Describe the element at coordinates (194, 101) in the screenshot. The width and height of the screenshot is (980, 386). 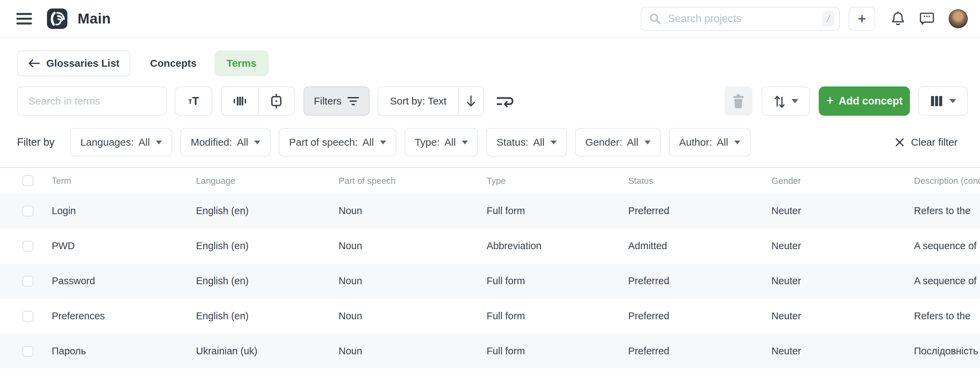
I see `match-case-button: тT` at that location.